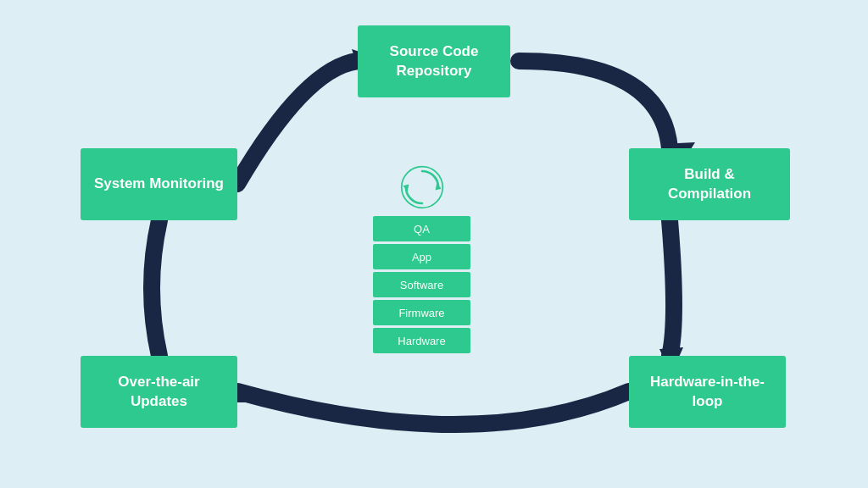 The width and height of the screenshot is (868, 488). What do you see at coordinates (422, 313) in the screenshot?
I see `stack-item-firmware: Firmware` at bounding box center [422, 313].